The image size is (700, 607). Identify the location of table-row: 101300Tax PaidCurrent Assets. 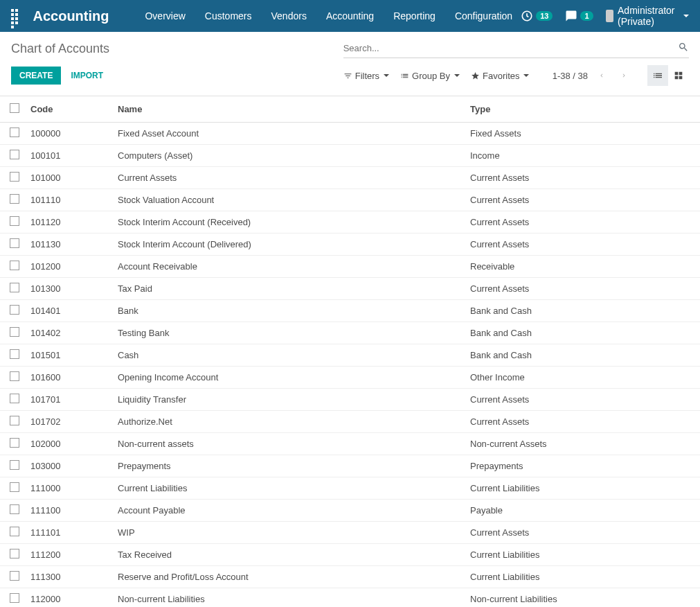
(350, 289).